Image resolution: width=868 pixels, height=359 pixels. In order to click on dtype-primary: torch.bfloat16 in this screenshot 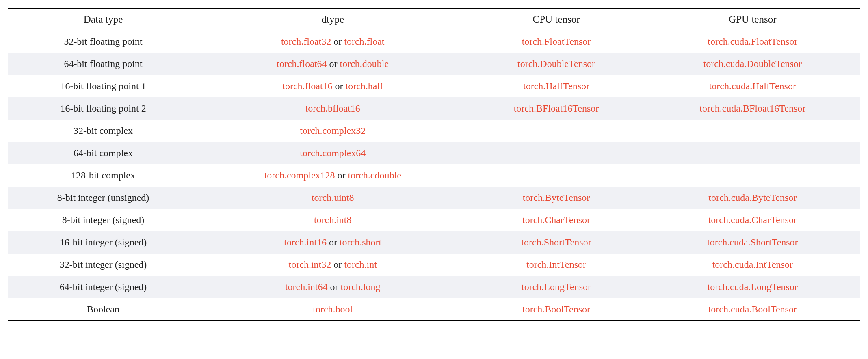, I will do `click(333, 108)`.